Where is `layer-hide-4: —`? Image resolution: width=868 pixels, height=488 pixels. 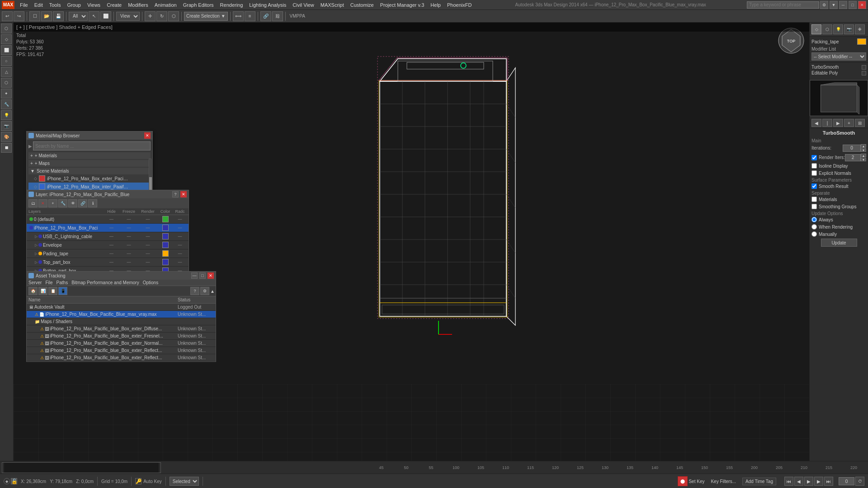 layer-hide-4: — is located at coordinates (111, 253).